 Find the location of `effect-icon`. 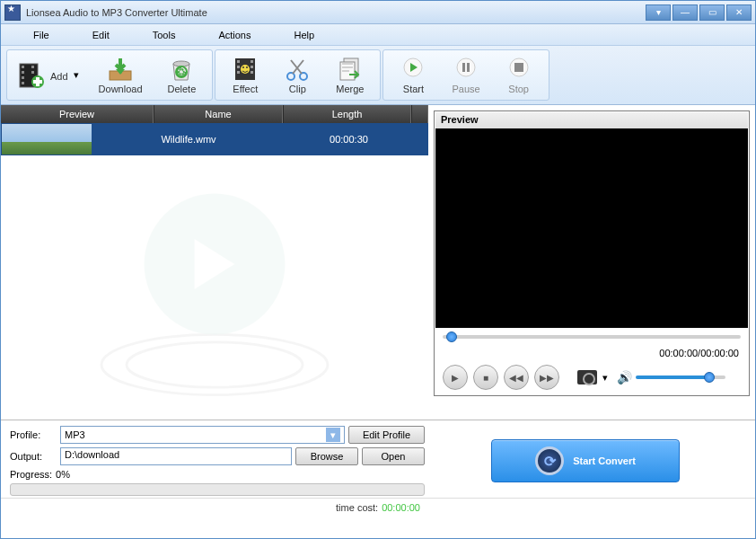

effect-icon is located at coordinates (245, 69).